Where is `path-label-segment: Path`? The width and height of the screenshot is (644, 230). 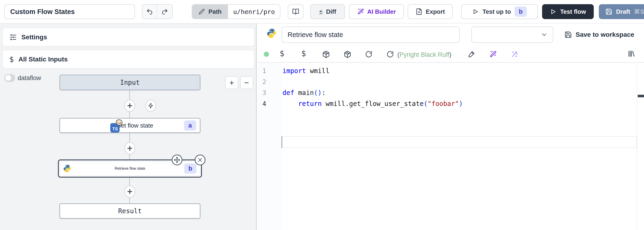 path-label-segment: Path is located at coordinates (210, 12).